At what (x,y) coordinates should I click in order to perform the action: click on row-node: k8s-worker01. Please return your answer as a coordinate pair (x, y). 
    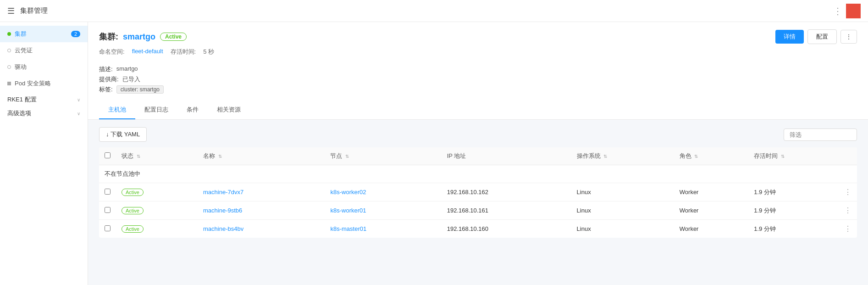
    Looking at the image, I should click on (383, 211).